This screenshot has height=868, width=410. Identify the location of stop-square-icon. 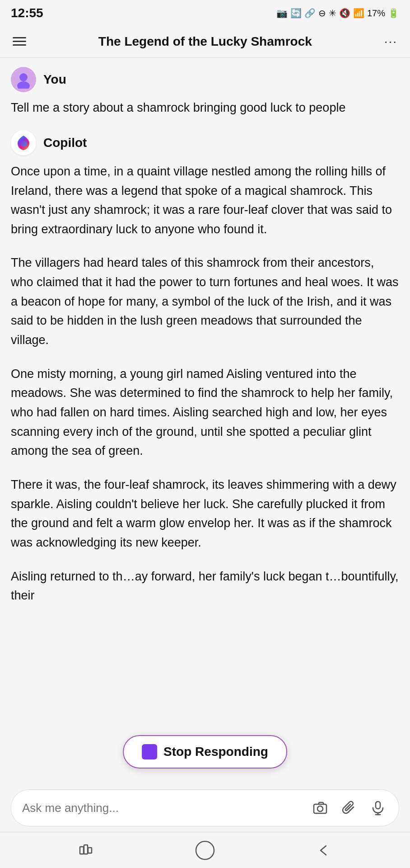
(149, 752).